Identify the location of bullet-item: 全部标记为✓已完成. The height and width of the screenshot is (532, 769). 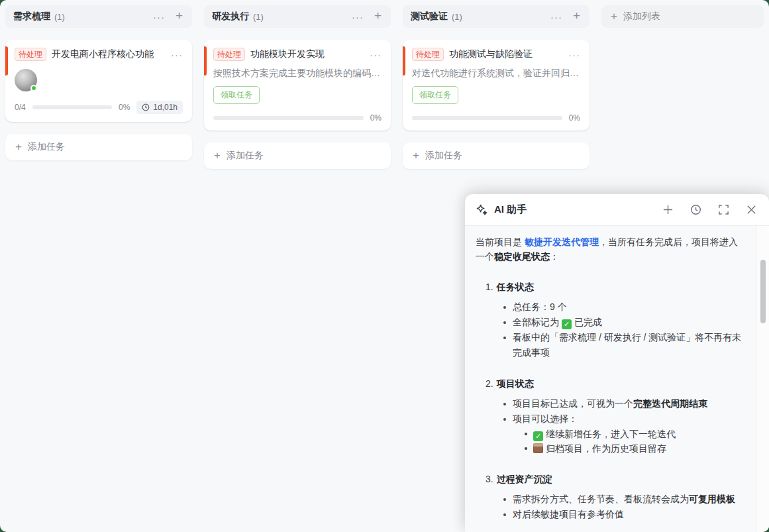
(623, 322).